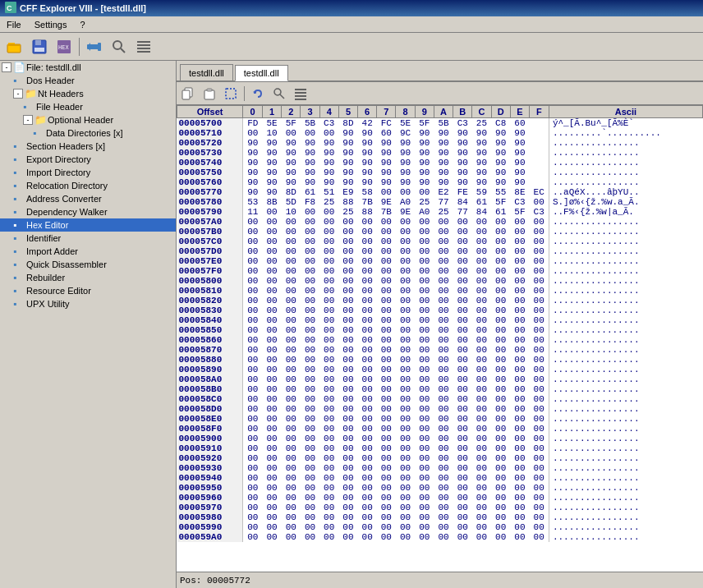  What do you see at coordinates (440, 488) in the screenshot?
I see `table-row: 0000595000000000000000000000000000000000…` at bounding box center [440, 488].